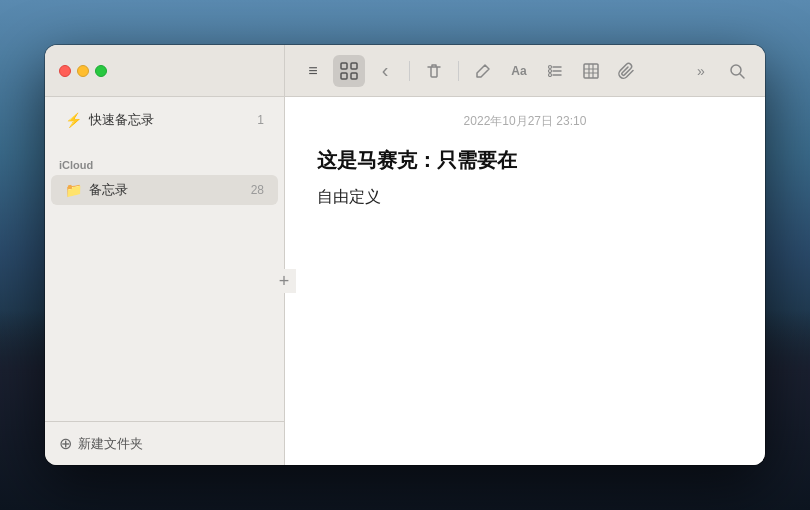  Describe the element at coordinates (164, 190) in the screenshot. I see `sidebar-item-notes: 📁 备忘录 28` at that location.